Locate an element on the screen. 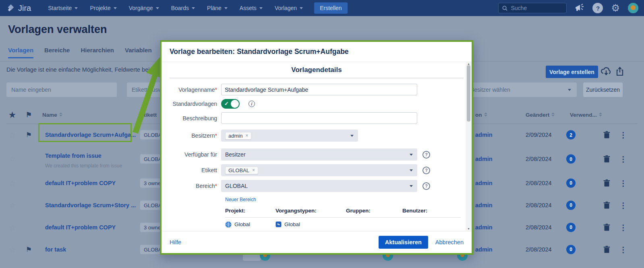 Image resolution: width=644 pixels, height=268 pixels. template-name-link: Standardvorlage Scrum+Story ... is located at coordinates (90, 205).